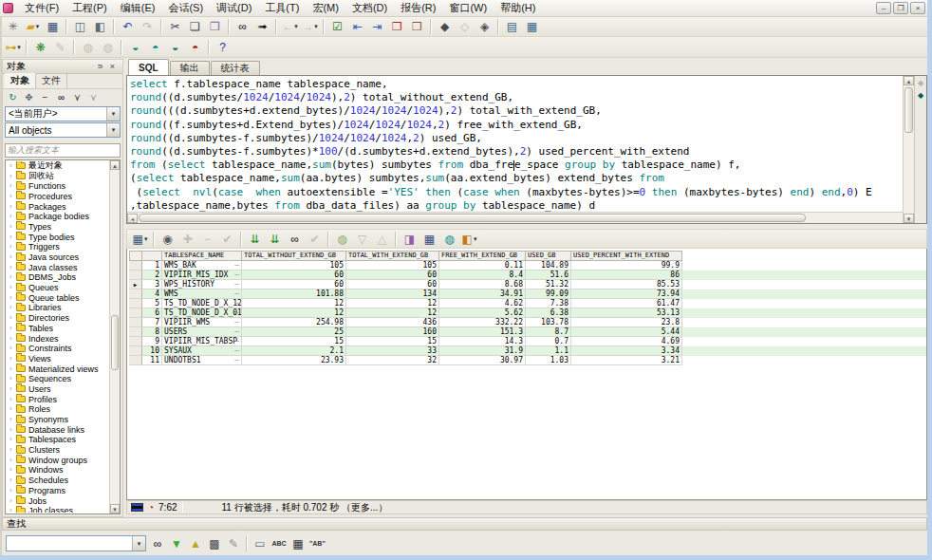 The image size is (932, 560). Describe the element at coordinates (393, 256) in the screenshot. I see `column-header: TOTAL_WITH_EXTEND_GB` at that location.